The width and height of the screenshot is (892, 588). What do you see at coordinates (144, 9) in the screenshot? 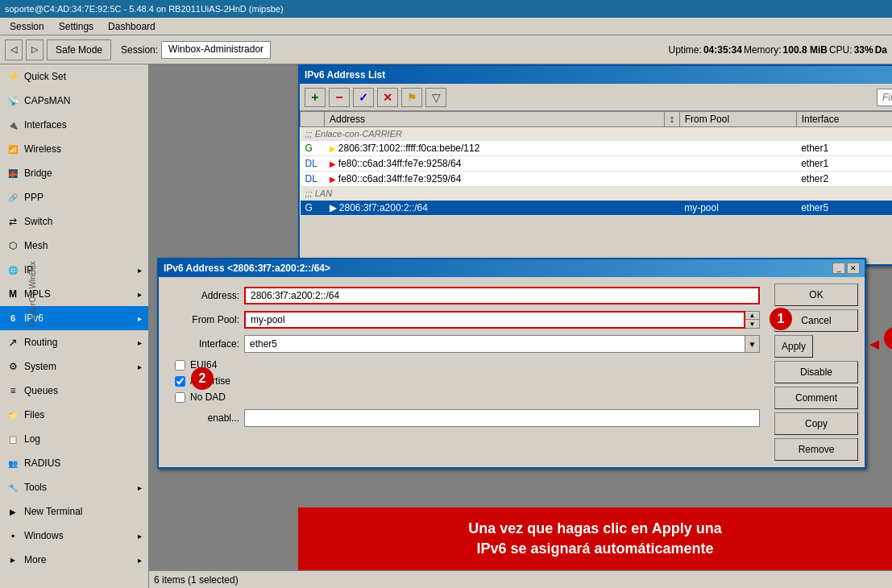
I see `title-bar-text: soporte@C4:AD:34:7E:92:5C - 5.48.4 on RB…` at bounding box center [144, 9].